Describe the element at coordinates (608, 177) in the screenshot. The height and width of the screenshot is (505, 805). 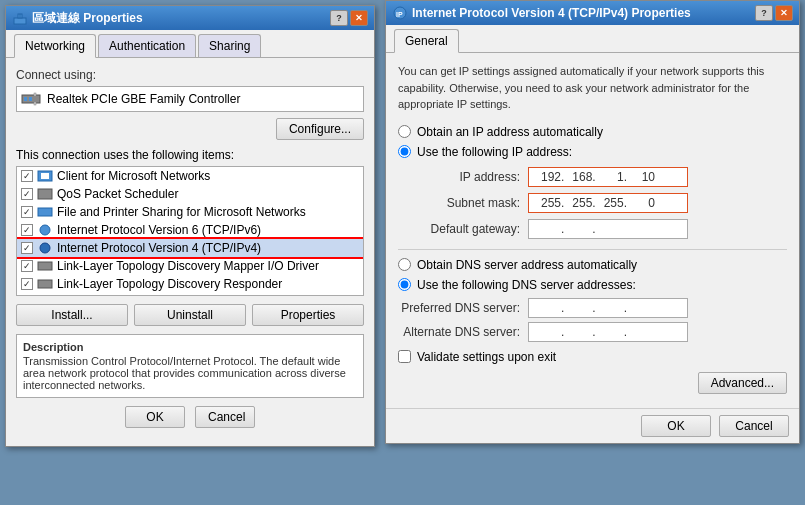
I see `ip-address-field: . . .` at that location.